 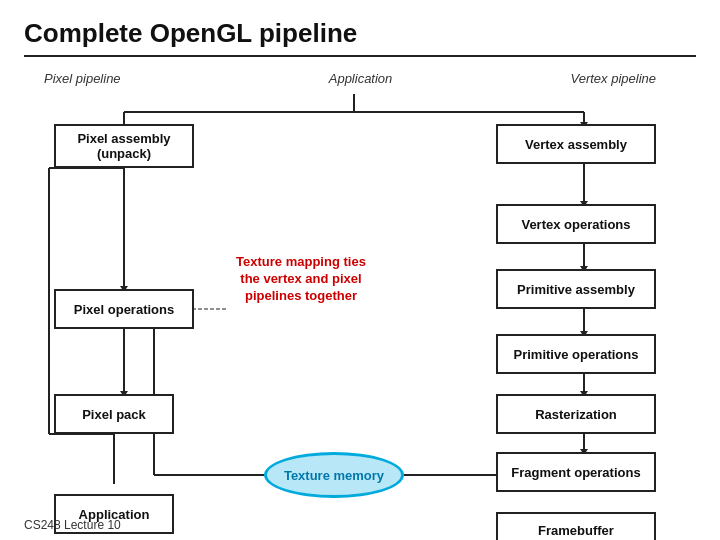 I want to click on fragment-ops-box: Fragment operations, so click(x=576, y=472).